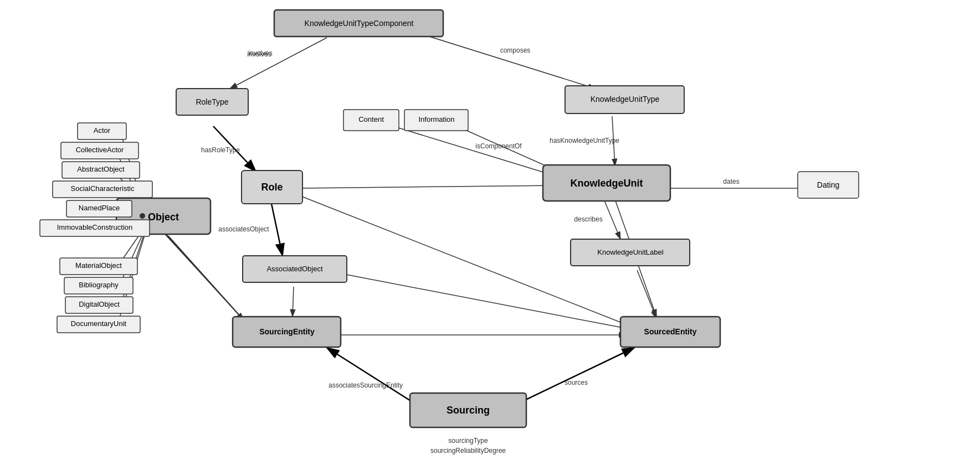  I want to click on label-knowledgeUnitTypeComponent: KnowledgeUnitTypeComponent, so click(359, 23).